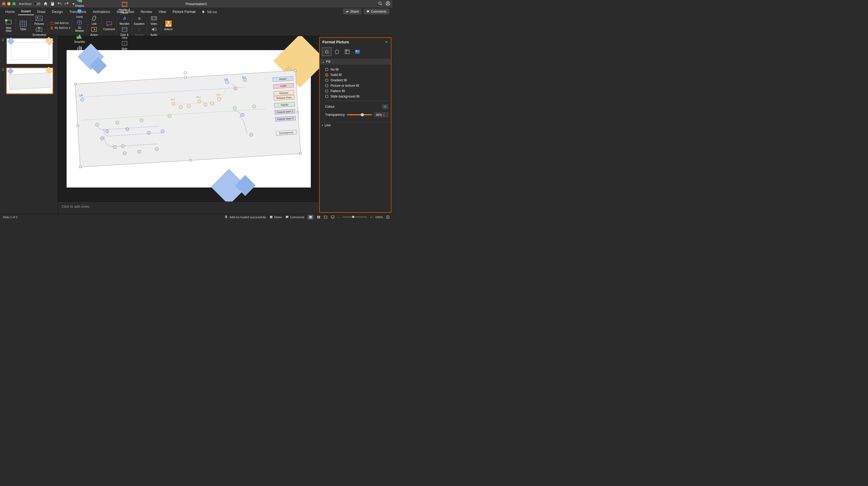  Describe the element at coordinates (283, 86) in the screenshot. I see `branch-label-hotfix: Hotfix` at that location.